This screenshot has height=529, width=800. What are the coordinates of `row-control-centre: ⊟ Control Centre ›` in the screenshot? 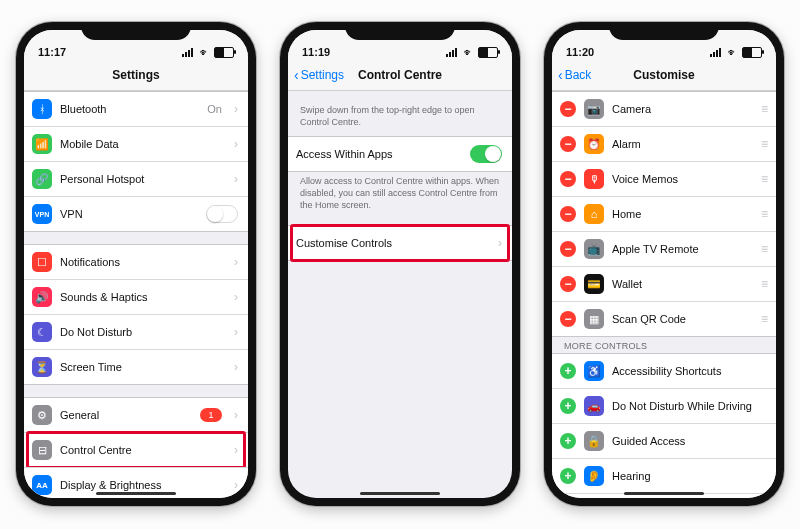 It's located at (136, 450).